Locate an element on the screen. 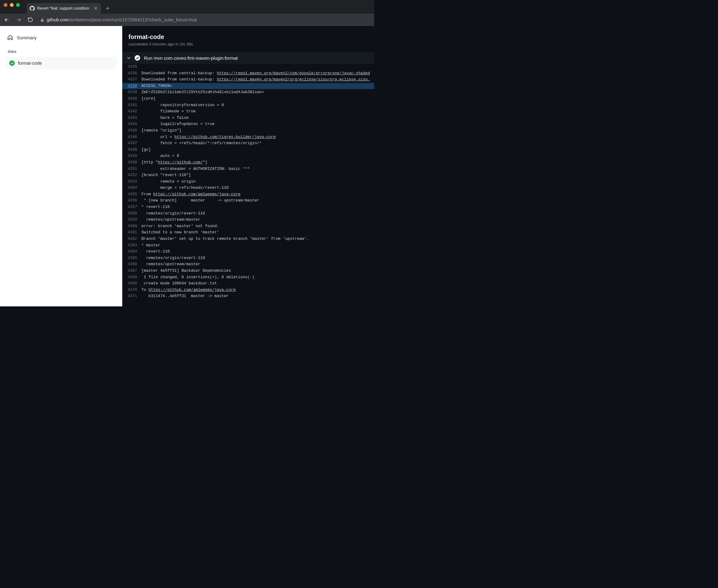 This screenshot has width=718, height=588. reload-button is located at coordinates (30, 20).